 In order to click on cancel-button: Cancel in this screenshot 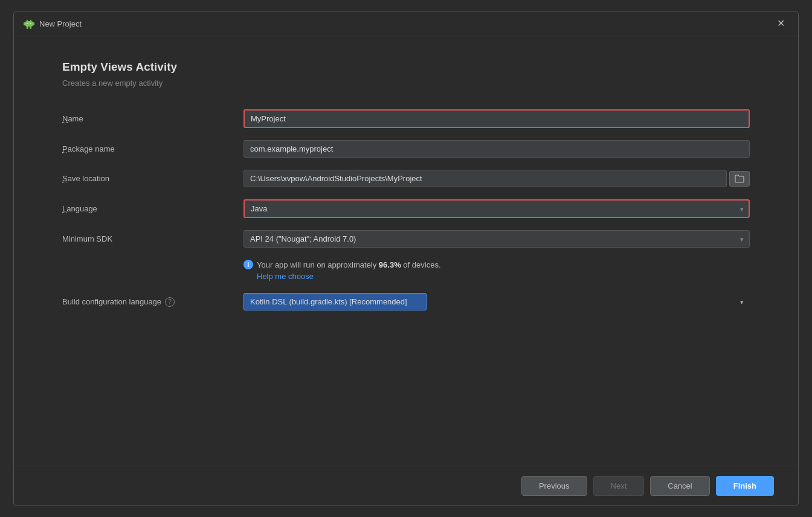, I will do `click(680, 486)`.